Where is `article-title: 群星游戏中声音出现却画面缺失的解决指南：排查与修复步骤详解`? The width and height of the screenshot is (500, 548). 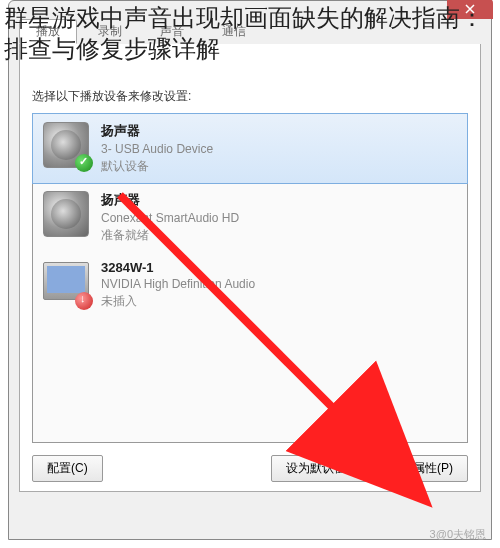 article-title: 群星游戏中声音出现却画面缺失的解决指南：排查与修复步骤详解 is located at coordinates (250, 33).